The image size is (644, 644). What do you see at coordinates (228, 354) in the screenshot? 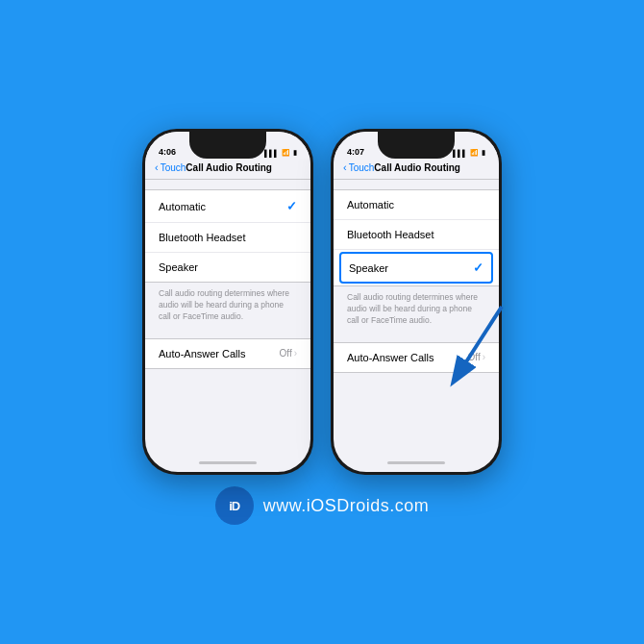
I see `auto-answer-row-left: Auto-Answer Calls Off ›` at bounding box center [228, 354].